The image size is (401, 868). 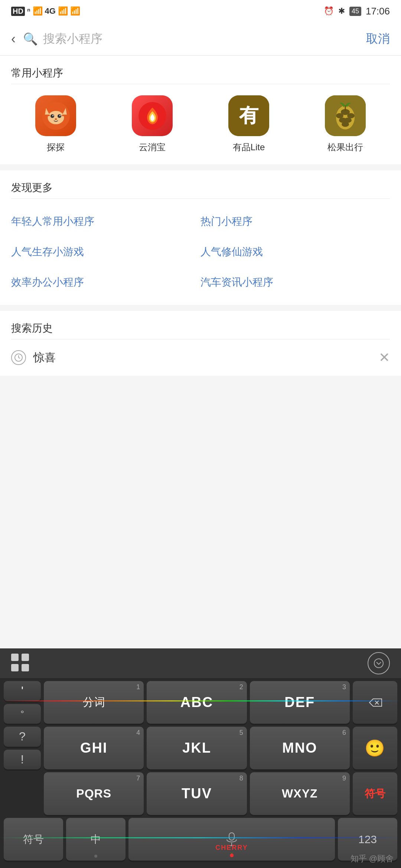 I want to click on key-def: 3 DEF, so click(x=300, y=703).